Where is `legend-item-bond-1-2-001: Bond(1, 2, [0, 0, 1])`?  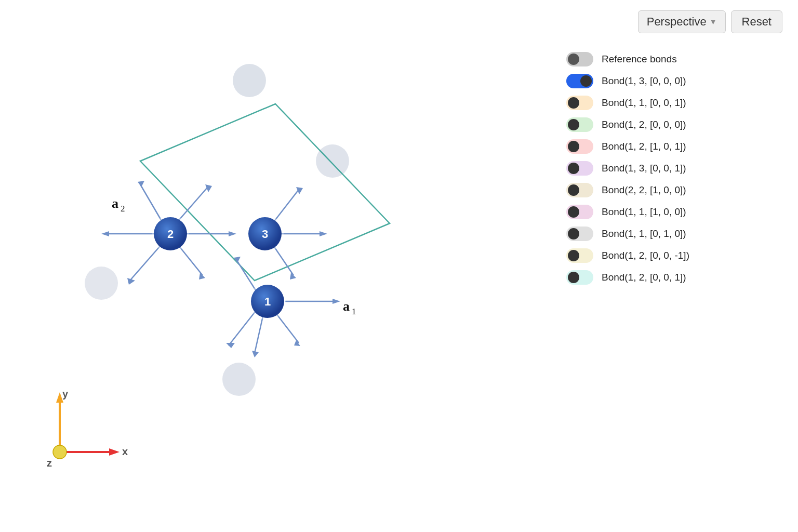
legend-item-bond-1-2-001: Bond(1, 2, [0, 0, 1]) is located at coordinates (674, 277).